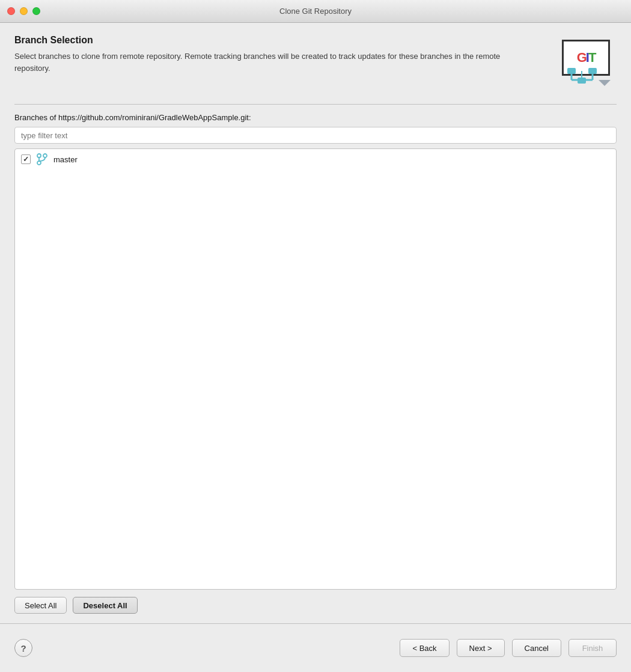 The height and width of the screenshot is (672, 631). What do you see at coordinates (587, 80) in the screenshot?
I see `git-connector-icon` at bounding box center [587, 80].